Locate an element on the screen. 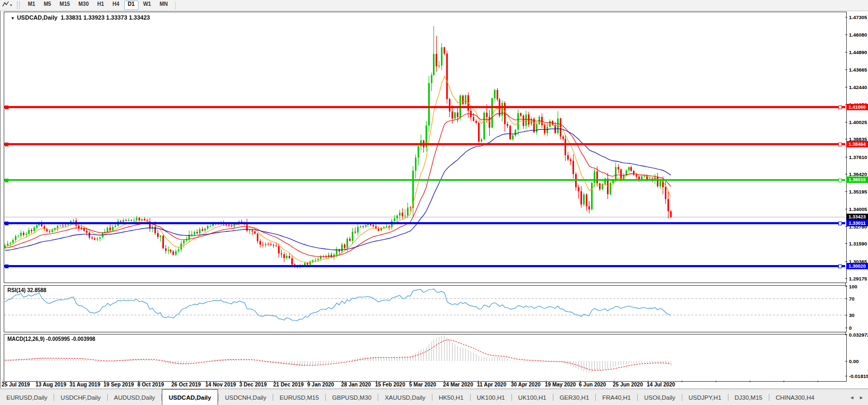 The height and width of the screenshot is (405, 868). rsi-chart-canvas is located at coordinates (424, 309).